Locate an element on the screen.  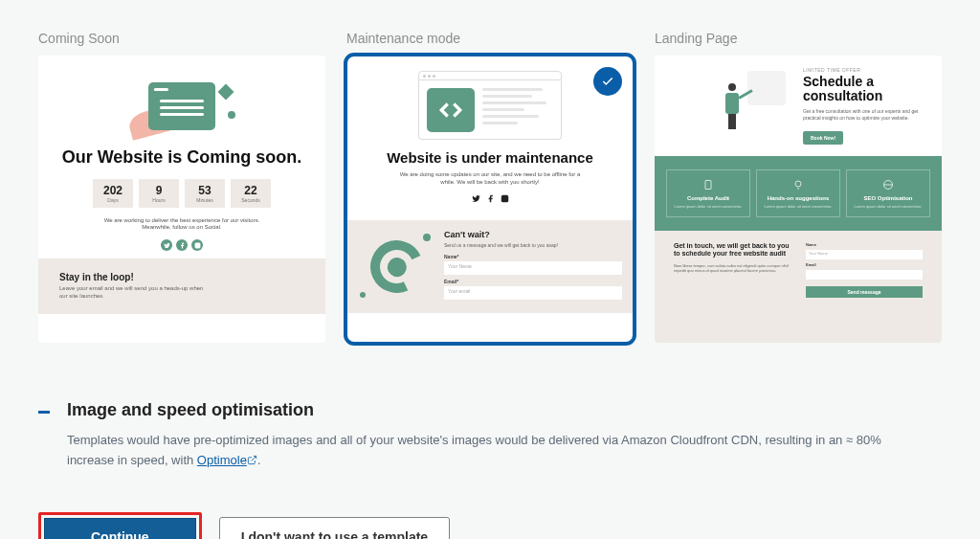
optimole-link: Optimole is located at coordinates (228, 460).